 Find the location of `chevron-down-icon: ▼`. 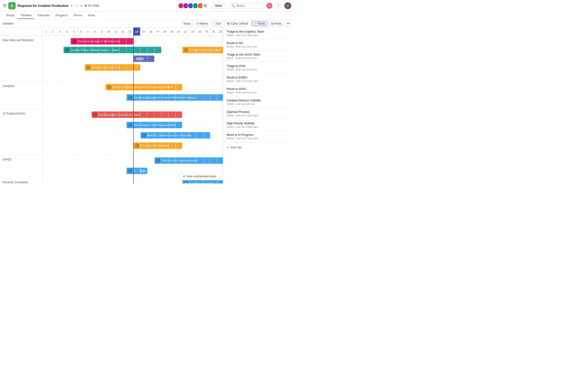

chevron-down-icon: ▼ is located at coordinates (72, 6).